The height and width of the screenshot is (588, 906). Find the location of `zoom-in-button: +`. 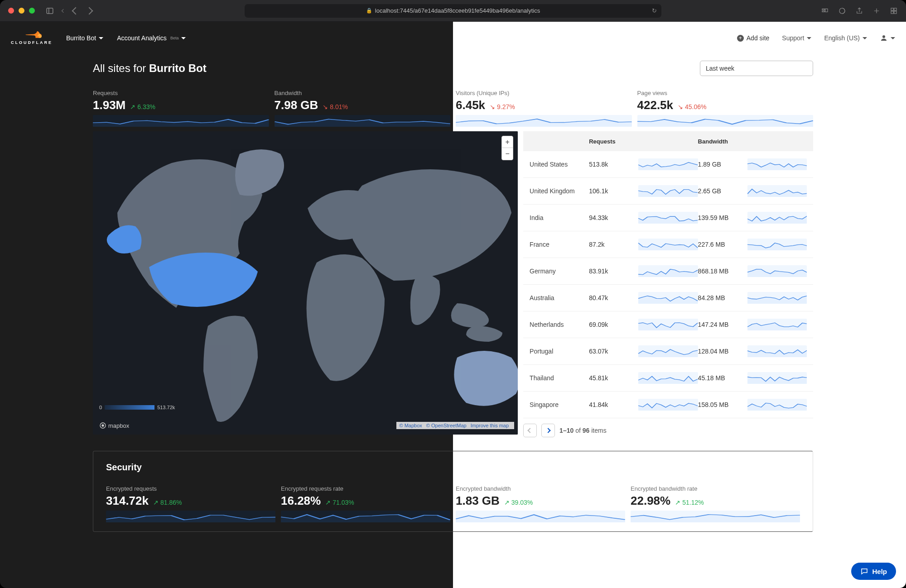

zoom-in-button: + is located at coordinates (507, 142).